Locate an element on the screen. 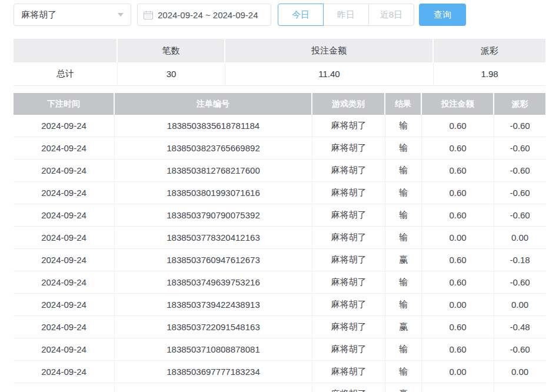 This screenshot has width=559, height=392. table-row: 2024-09-24 1838503697777183234 麻将胡了 输 0.… is located at coordinates (280, 372).